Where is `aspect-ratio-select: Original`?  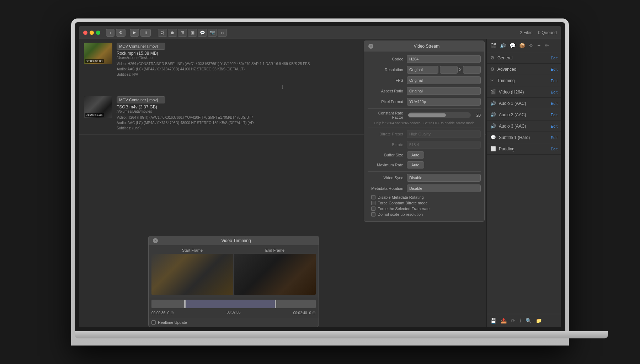 aspect-ratio-select: Original is located at coordinates (444, 91).